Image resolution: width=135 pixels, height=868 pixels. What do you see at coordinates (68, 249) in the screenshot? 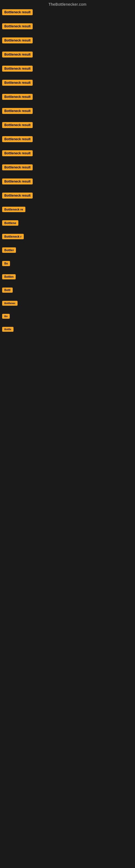
I see `result-row-18: Bottler` at bounding box center [68, 249].